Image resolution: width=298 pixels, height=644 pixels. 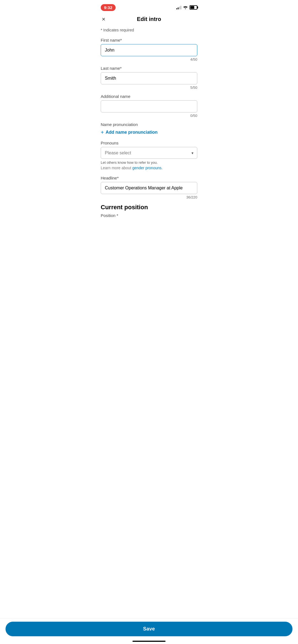 What do you see at coordinates (149, 116) in the screenshot?
I see `additional-name-char-count: 0/50` at bounding box center [149, 116].